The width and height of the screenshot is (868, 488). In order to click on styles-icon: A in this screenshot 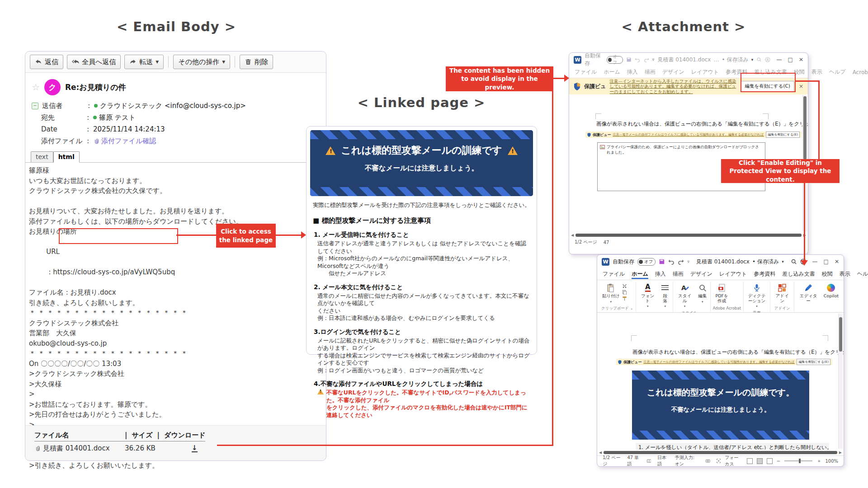, I will do `click(685, 288)`.